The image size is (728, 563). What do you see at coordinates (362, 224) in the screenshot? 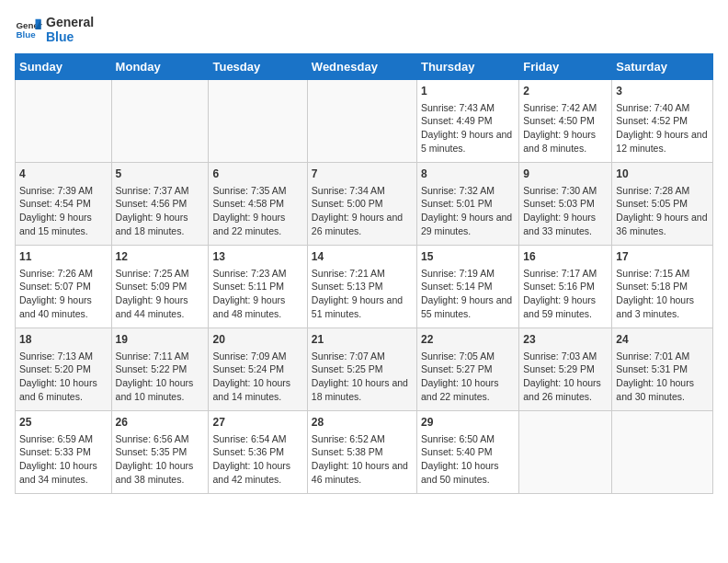
I see `cell-content: Daylight: 9 hours and 26 minutes.` at bounding box center [362, 224].